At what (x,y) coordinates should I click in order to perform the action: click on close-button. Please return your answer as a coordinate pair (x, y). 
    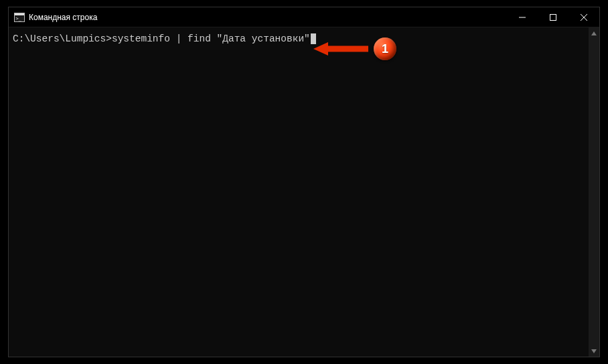
    Looking at the image, I should click on (584, 17).